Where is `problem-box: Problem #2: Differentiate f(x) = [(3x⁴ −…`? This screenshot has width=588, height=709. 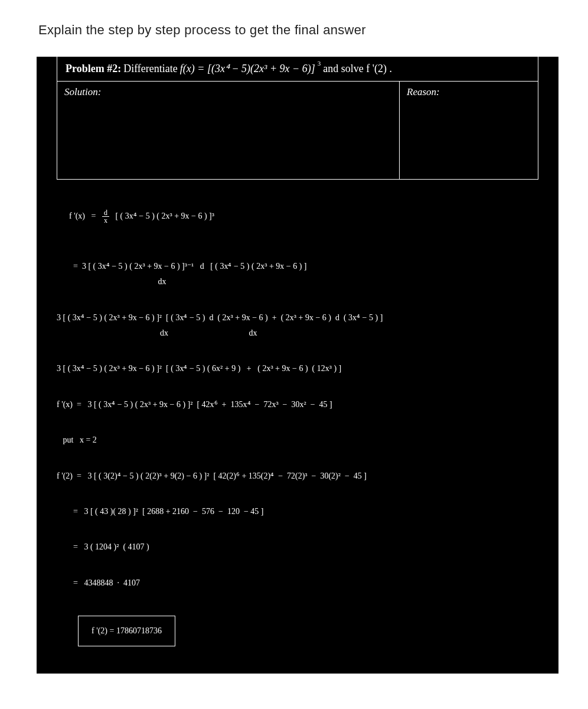
problem-box: Problem #2: Differentiate f(x) = [(3x⁴ −… is located at coordinates (298, 118).